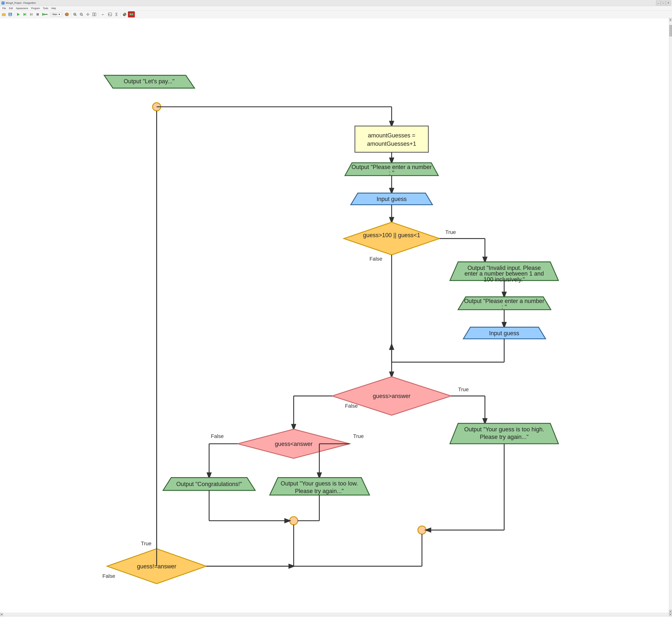 Image resolution: width=672 pixels, height=617 pixels. What do you see at coordinates (504, 437) in the screenshot?
I see `out-toohigh-text2: Please try again..."` at bounding box center [504, 437].